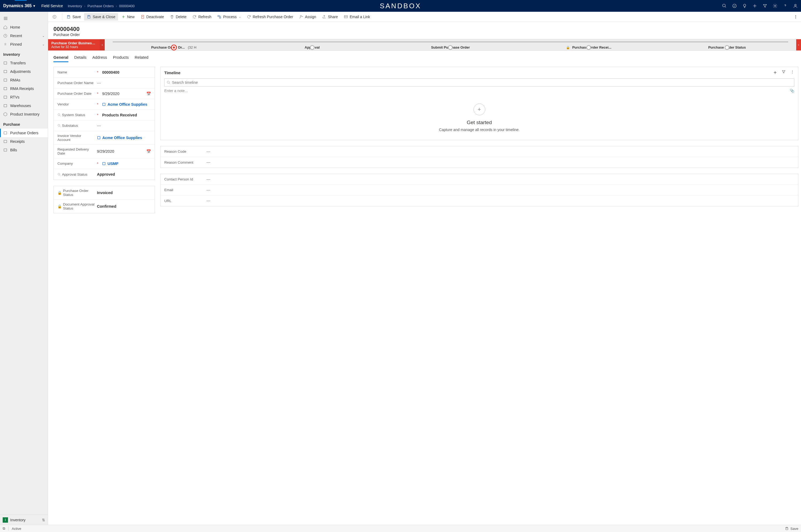 Image resolution: width=801 pixels, height=532 pixels. I want to click on paperclip-icon: 📎, so click(792, 91).